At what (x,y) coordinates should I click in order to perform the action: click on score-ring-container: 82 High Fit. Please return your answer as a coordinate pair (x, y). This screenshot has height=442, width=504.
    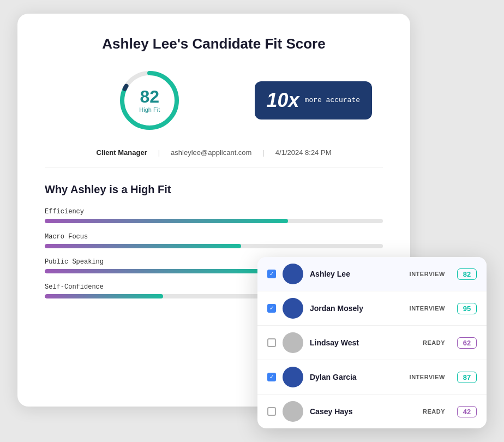
    Looking at the image, I should click on (149, 100).